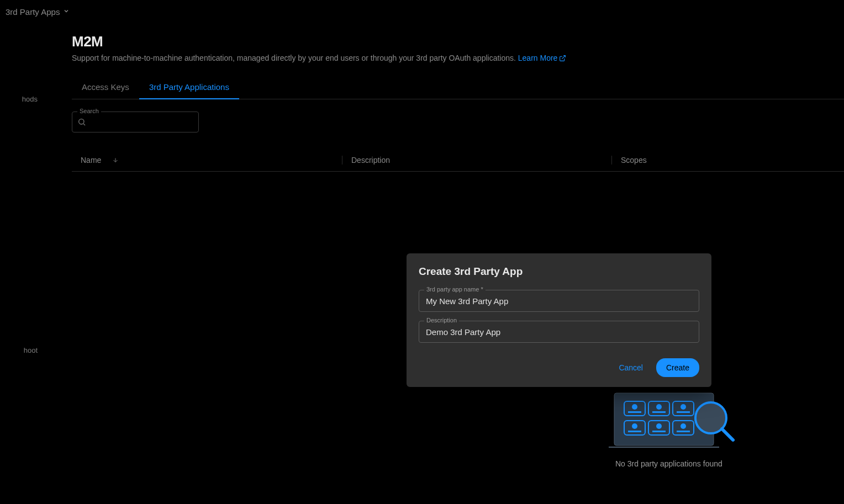 The height and width of the screenshot is (504, 844). I want to click on create-app-modal: Create 3rd Party App 3rd party app name …, so click(559, 320).